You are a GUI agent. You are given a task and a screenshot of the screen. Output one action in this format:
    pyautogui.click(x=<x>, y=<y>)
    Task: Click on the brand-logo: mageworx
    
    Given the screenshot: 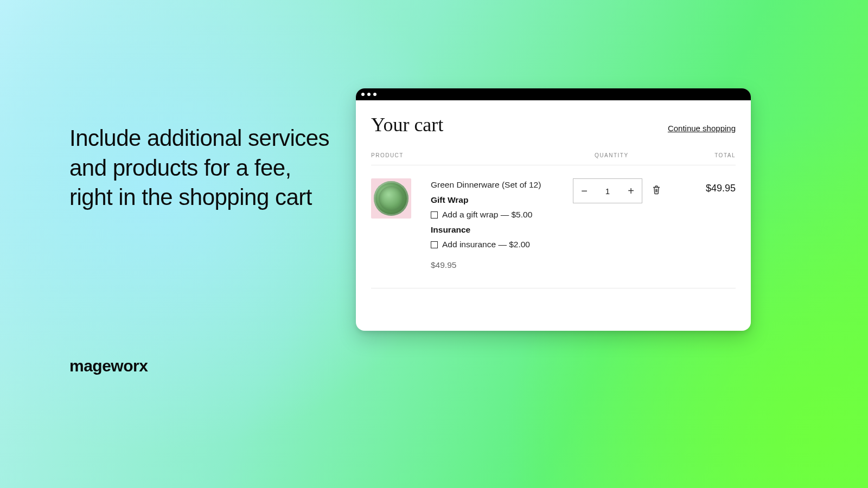 What is the action you would take?
    pyautogui.click(x=108, y=366)
    